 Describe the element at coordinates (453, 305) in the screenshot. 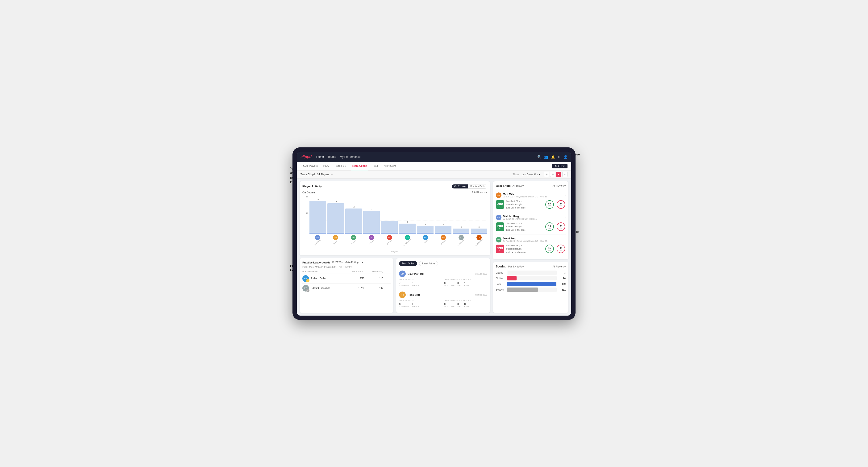

I see `app-val-2: 0 APP` at that location.